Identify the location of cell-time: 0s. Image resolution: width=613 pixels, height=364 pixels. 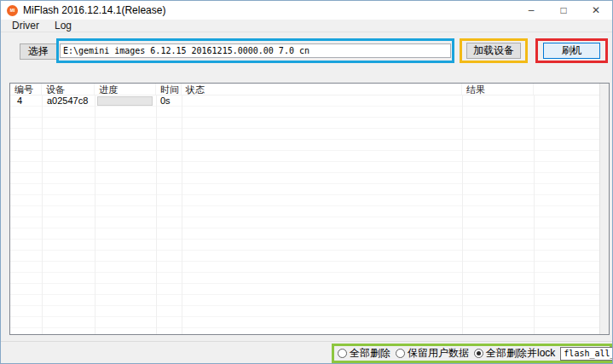
(165, 101).